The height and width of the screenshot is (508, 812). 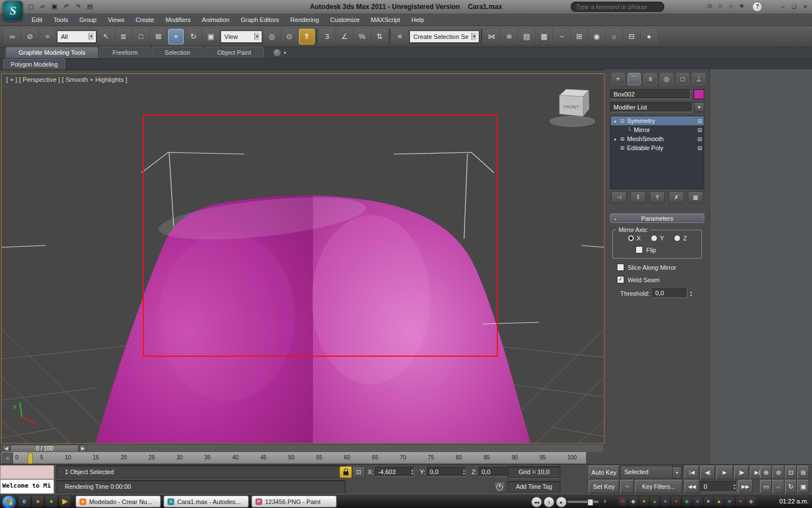 I want to click on volume-icon: ♪, so click(x=605, y=501).